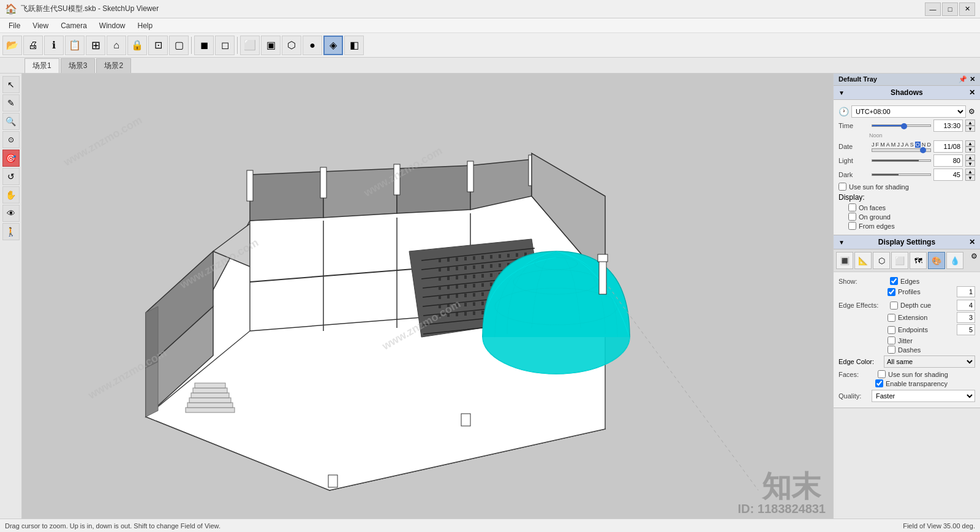  Describe the element at coordinates (204, 45) in the screenshot. I see `tool-cube-solid: ◼` at that location.